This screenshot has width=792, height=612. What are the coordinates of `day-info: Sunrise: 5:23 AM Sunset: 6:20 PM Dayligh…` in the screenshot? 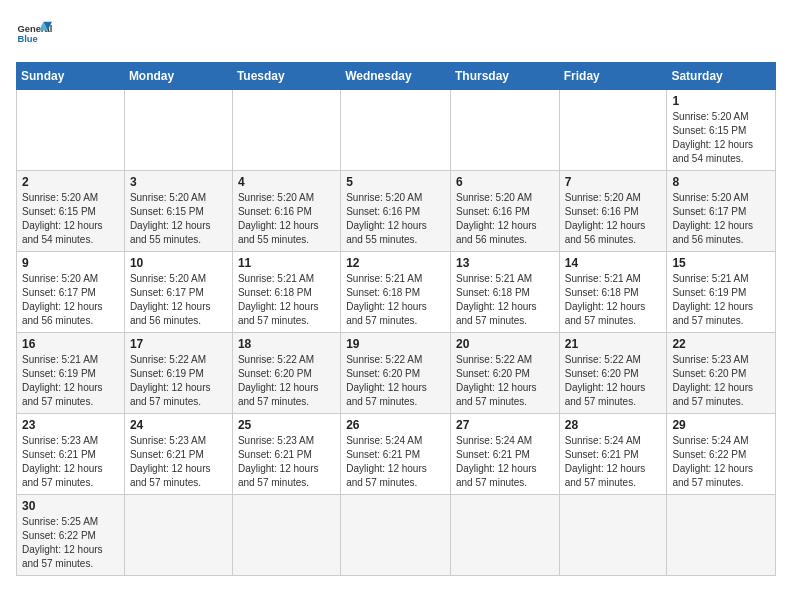 It's located at (721, 381).